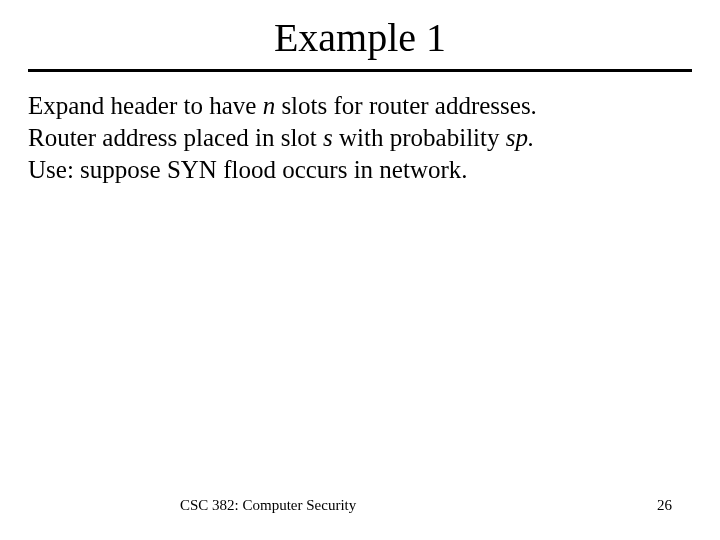 This screenshot has height=540, width=720. I want to click on body-line-1: Expand header to have n slots for router…, so click(360, 106).